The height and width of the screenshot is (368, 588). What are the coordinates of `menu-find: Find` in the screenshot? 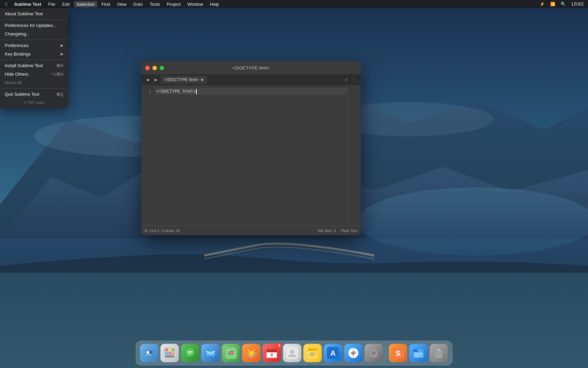 It's located at (105, 4).